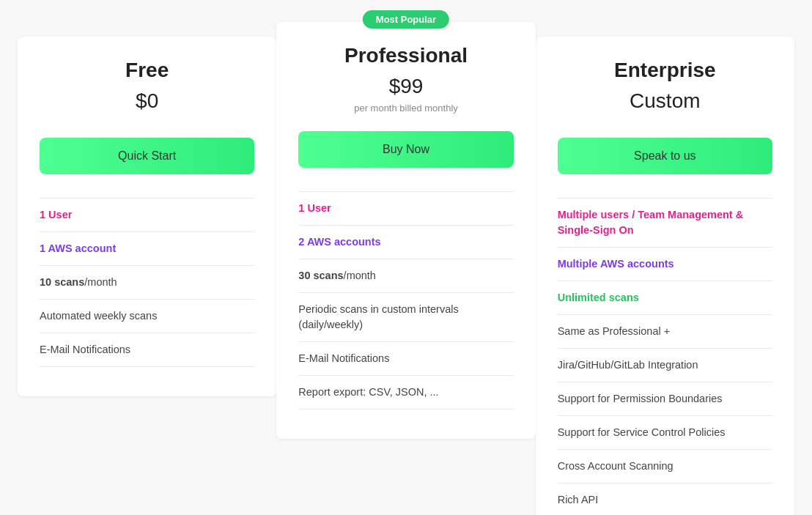 Image resolution: width=812 pixels, height=515 pixels. What do you see at coordinates (665, 264) in the screenshot?
I see `feature-item: Multiple AWS accounts` at bounding box center [665, 264].